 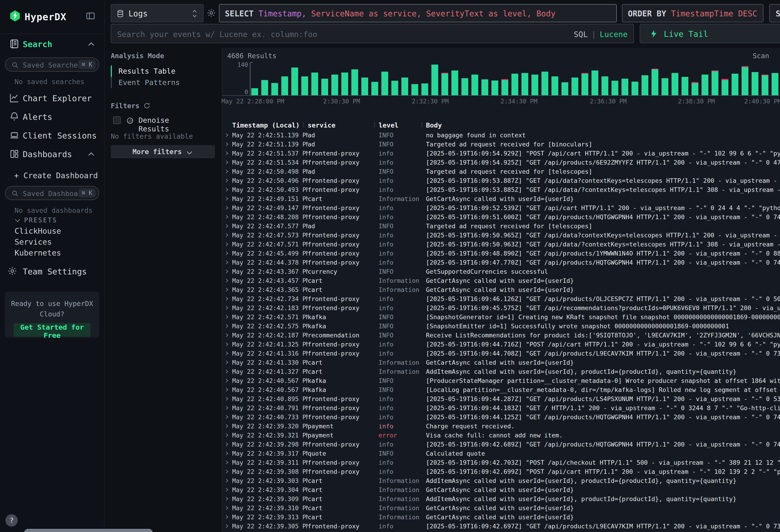 What do you see at coordinates (501, 81) in the screenshot?
I see `events-histogram: 140 0 May 22 2:28:00 PM2:30:30 PM2:32:30…` at bounding box center [501, 81].